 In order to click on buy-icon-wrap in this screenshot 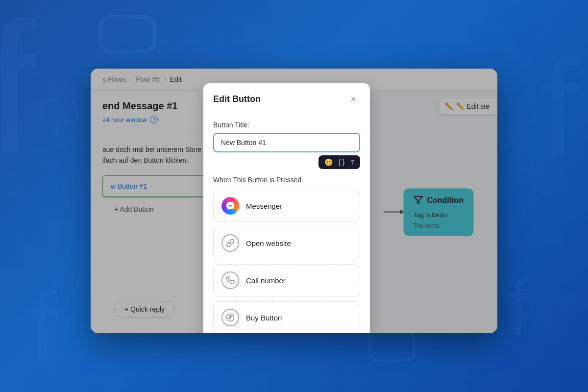, I will do `click(230, 318)`.